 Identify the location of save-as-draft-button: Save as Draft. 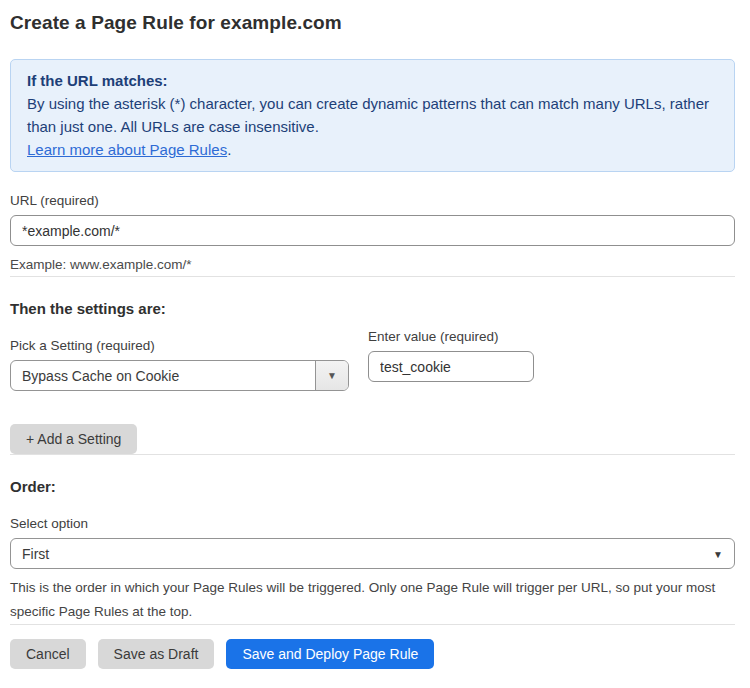
(156, 654).